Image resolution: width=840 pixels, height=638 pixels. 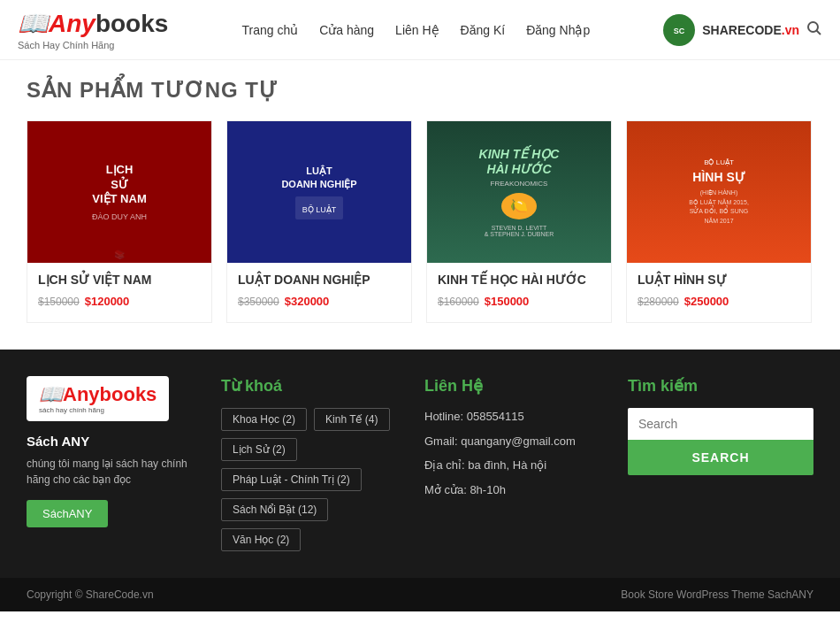 I want to click on book-cover: KINH TẾ HỌCHÀI HƯỚC FREAKONOMICS 🍋 STEVE…, so click(x=519, y=192).